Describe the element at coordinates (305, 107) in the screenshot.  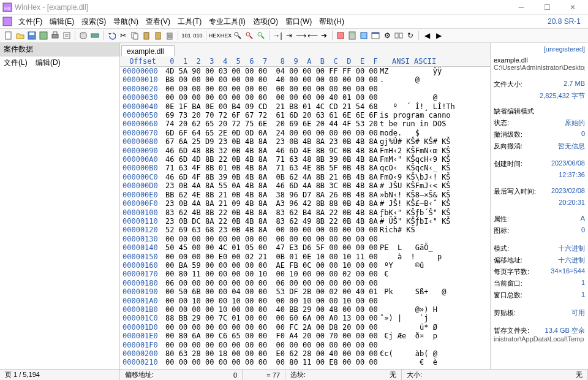
I see `hex-row: 000000400E 1F BA 0E 00 B4 09 CD 21 B8 01…` at that location.